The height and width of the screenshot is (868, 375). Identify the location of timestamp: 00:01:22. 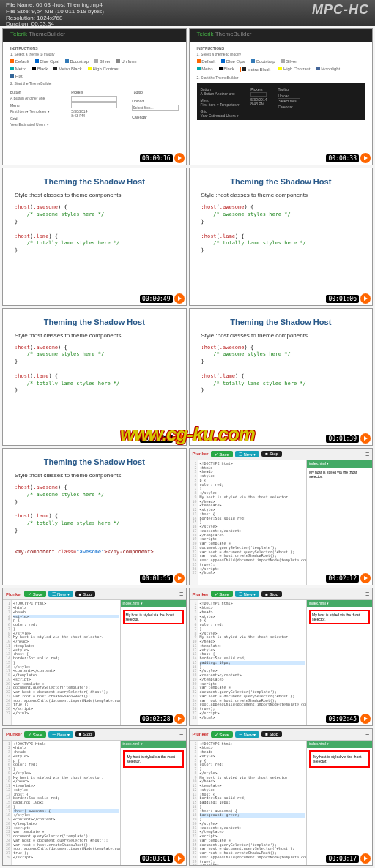
(157, 439).